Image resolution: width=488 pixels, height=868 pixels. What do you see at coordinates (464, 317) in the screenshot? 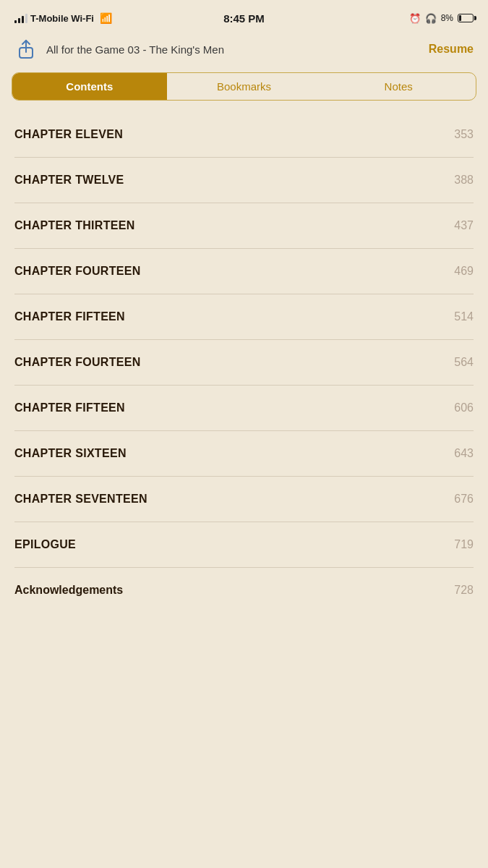
I see `chapter-page-number: 514` at bounding box center [464, 317].